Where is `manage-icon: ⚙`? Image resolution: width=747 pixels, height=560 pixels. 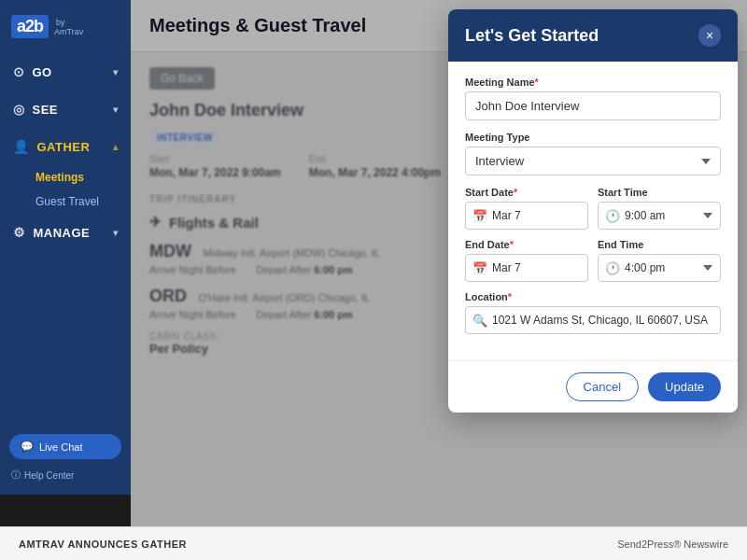 manage-icon: ⚙ is located at coordinates (20, 232).